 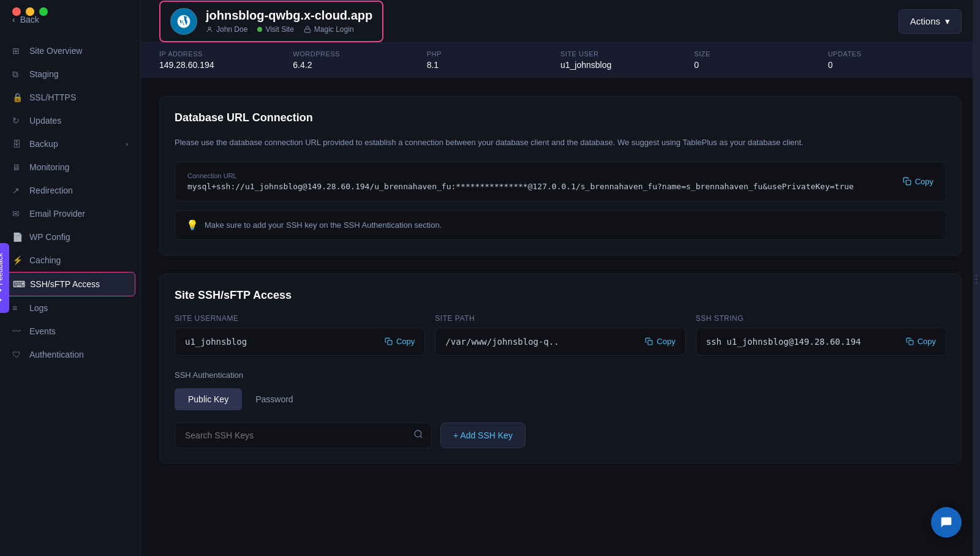 I want to click on info-label: PHP, so click(x=494, y=54).